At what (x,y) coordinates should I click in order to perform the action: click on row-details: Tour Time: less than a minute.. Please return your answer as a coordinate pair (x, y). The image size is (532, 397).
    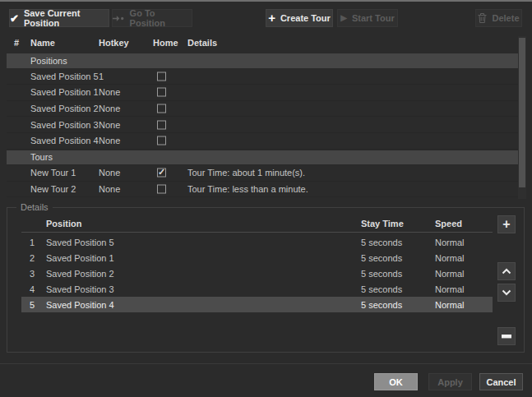
    Looking at the image, I should click on (248, 189).